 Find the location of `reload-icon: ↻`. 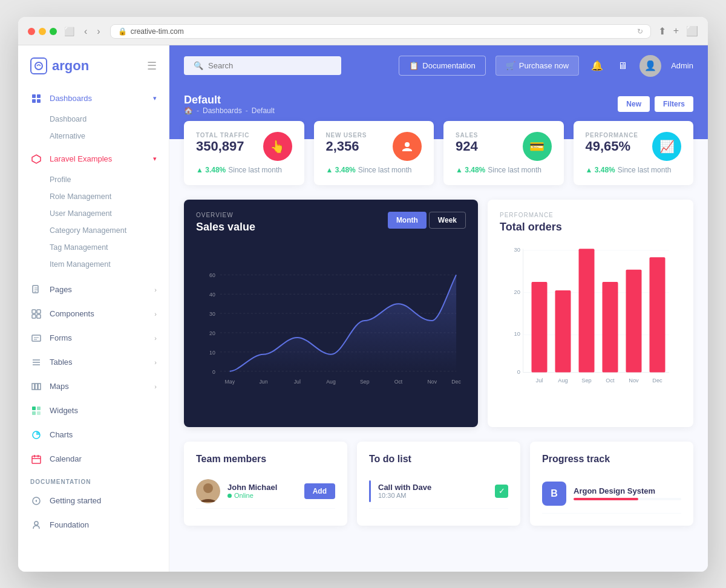

reload-icon: ↻ is located at coordinates (640, 31).